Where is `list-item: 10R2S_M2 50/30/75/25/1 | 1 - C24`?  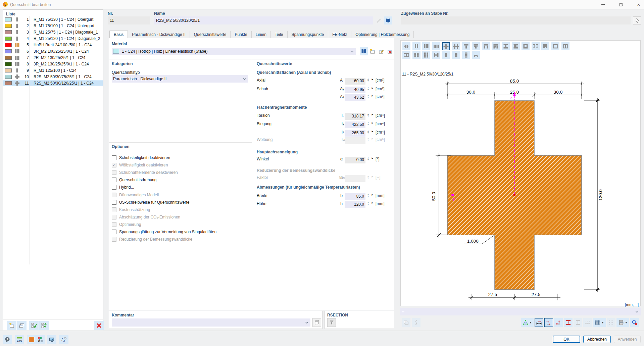
list-item: 10R2S_M2 50/30/75/25/1 | 1 - C24 is located at coordinates (53, 77).